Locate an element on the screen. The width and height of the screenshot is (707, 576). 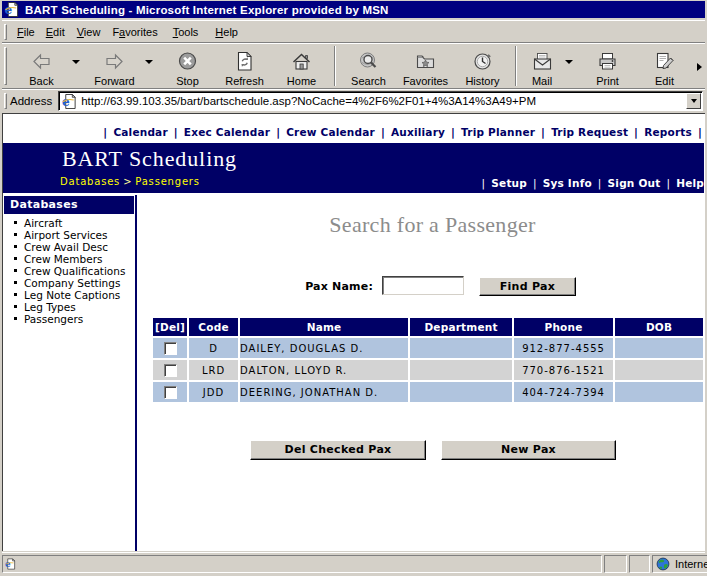
sidebar: Databases Aircraft Airport Services Crew… is located at coordinates (69, 260).